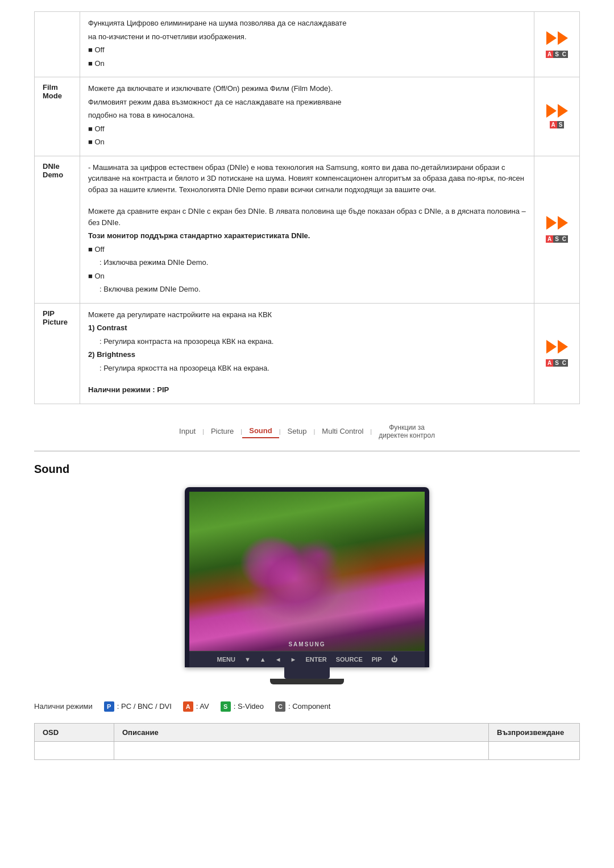 The width and height of the screenshot is (614, 868). Describe the element at coordinates (407, 431) in the screenshot. I see `nav-item-direct: Функции задиректен контрол` at that location.